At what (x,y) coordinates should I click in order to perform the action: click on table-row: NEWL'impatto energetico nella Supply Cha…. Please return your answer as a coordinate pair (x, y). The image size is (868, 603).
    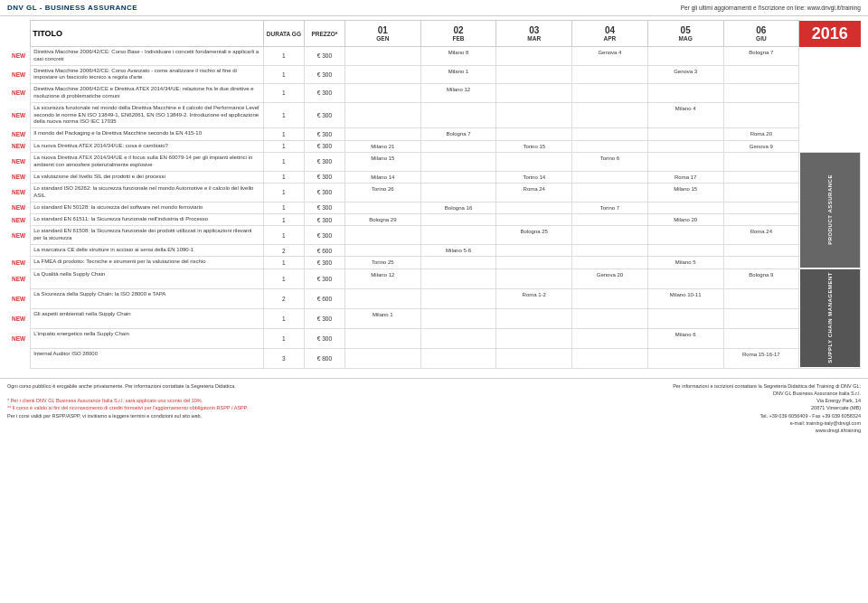
    Looking at the image, I should click on (434, 338).